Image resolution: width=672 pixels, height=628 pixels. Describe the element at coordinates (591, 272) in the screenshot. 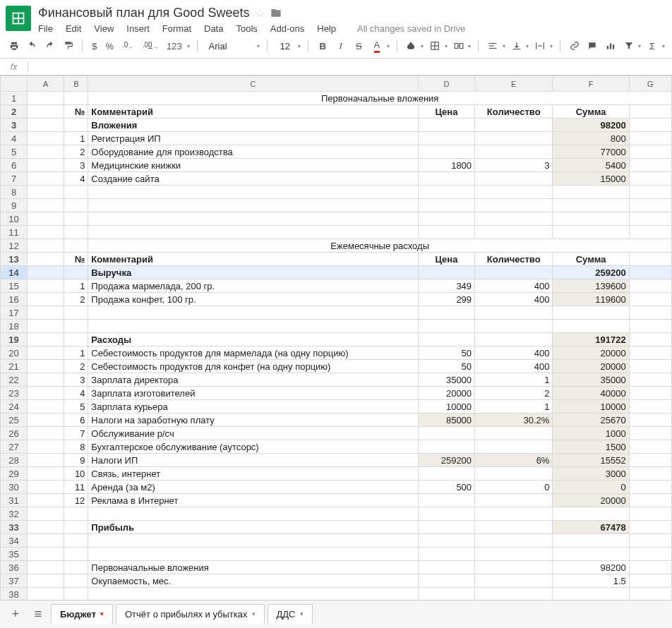

I see `cell: 259200` at that location.